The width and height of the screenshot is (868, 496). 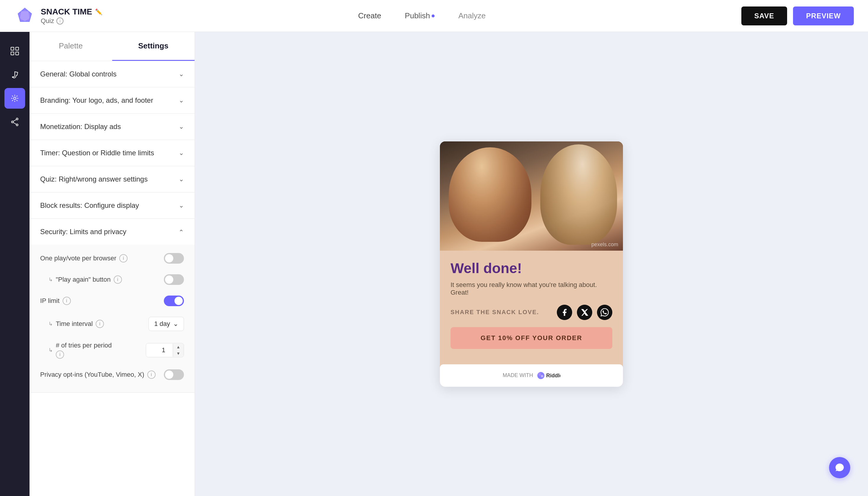 What do you see at coordinates (174, 279) in the screenshot?
I see `play-again-slider` at bounding box center [174, 279].